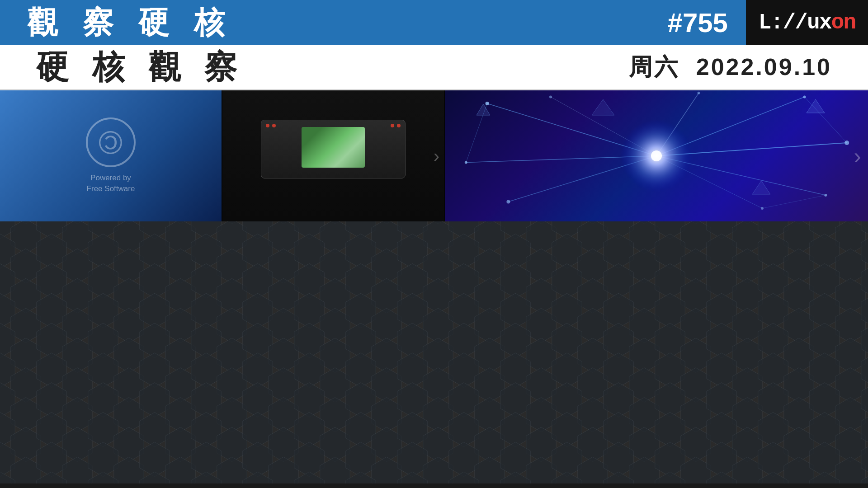 This screenshot has width=868, height=488. Describe the element at coordinates (654, 67) in the screenshot. I see `day-label: 周六` at that location.